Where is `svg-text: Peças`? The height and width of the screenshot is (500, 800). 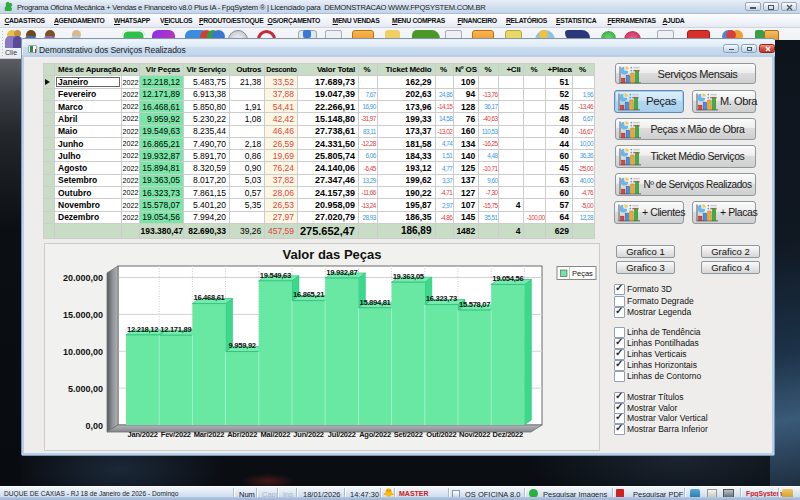 svg-text: Peças is located at coordinates (582, 274).